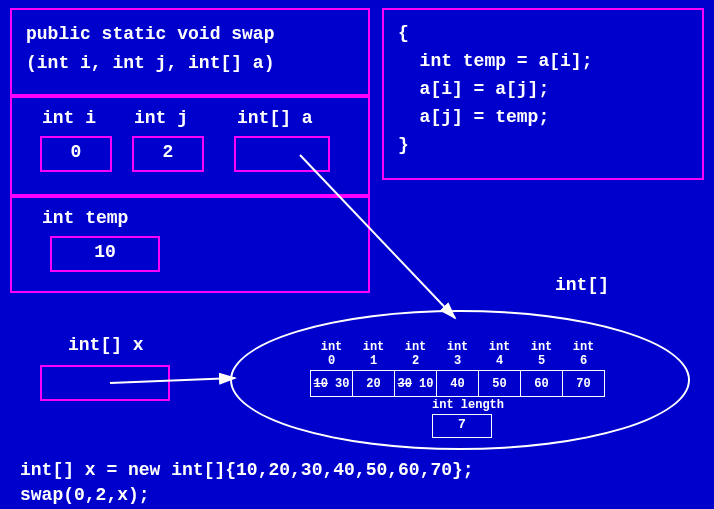 This screenshot has width=714, height=509. Describe the element at coordinates (458, 356) in the screenshot. I see `array-header: int 3` at that location.